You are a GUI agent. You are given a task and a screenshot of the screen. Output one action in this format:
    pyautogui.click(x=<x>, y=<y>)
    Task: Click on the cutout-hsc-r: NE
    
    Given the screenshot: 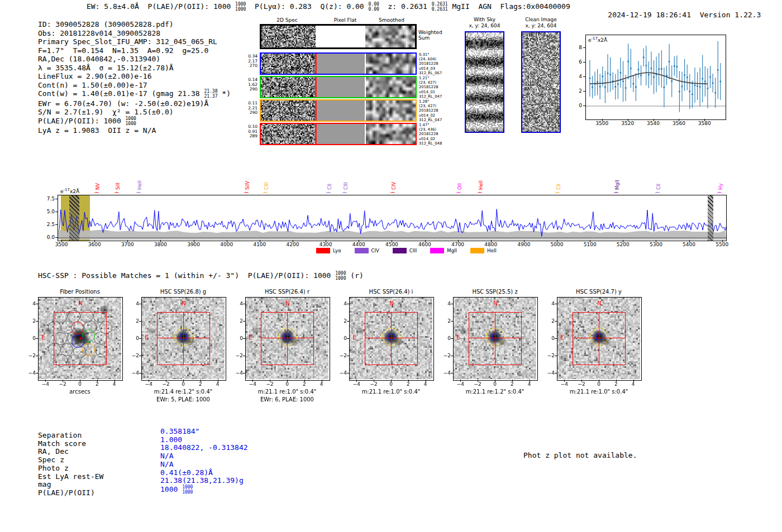 What is the action you would take?
    pyautogui.click(x=288, y=339)
    